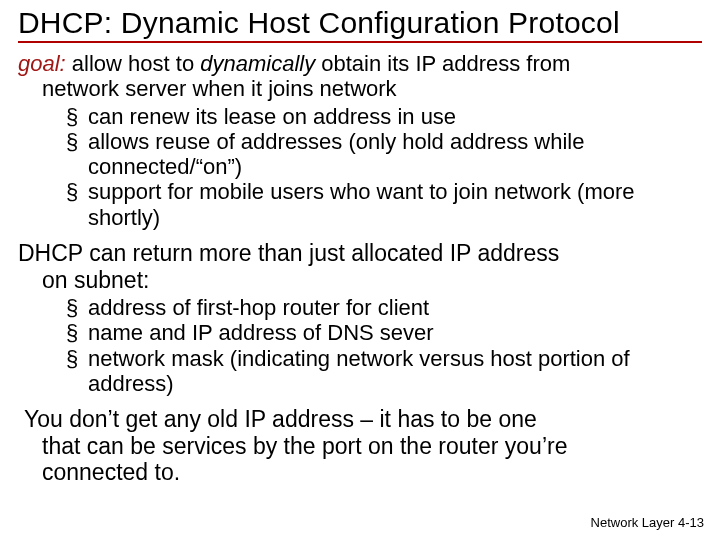 Image resolution: width=720 pixels, height=540 pixels. What do you see at coordinates (360, 266) in the screenshot?
I see `section-dhcp-returns: DHCP can return more than just allocated…` at bounding box center [360, 266].